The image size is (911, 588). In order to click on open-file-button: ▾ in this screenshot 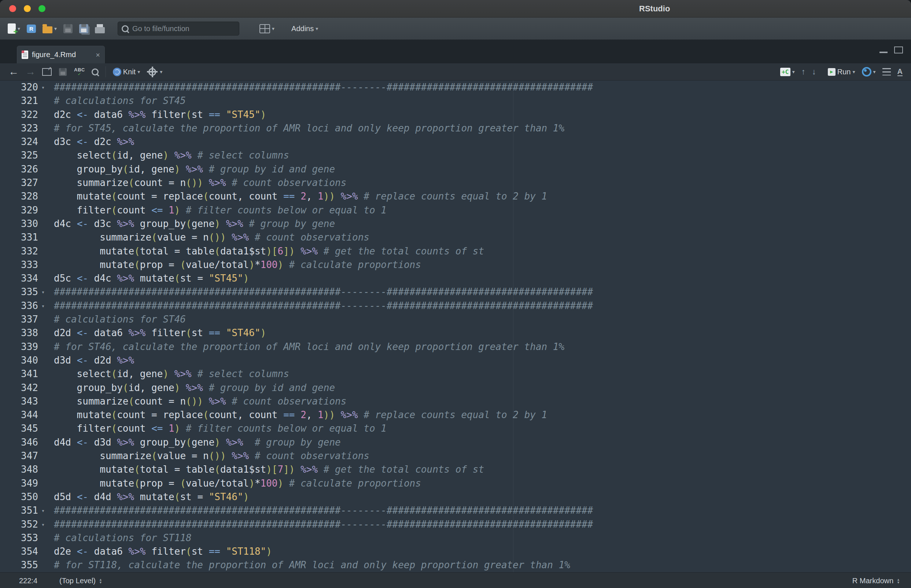, I will do `click(50, 29)`.